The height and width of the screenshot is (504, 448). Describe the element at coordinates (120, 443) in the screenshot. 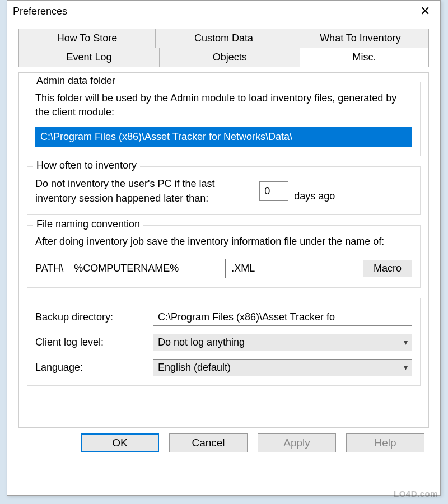

I see `ok-button: OK` at that location.